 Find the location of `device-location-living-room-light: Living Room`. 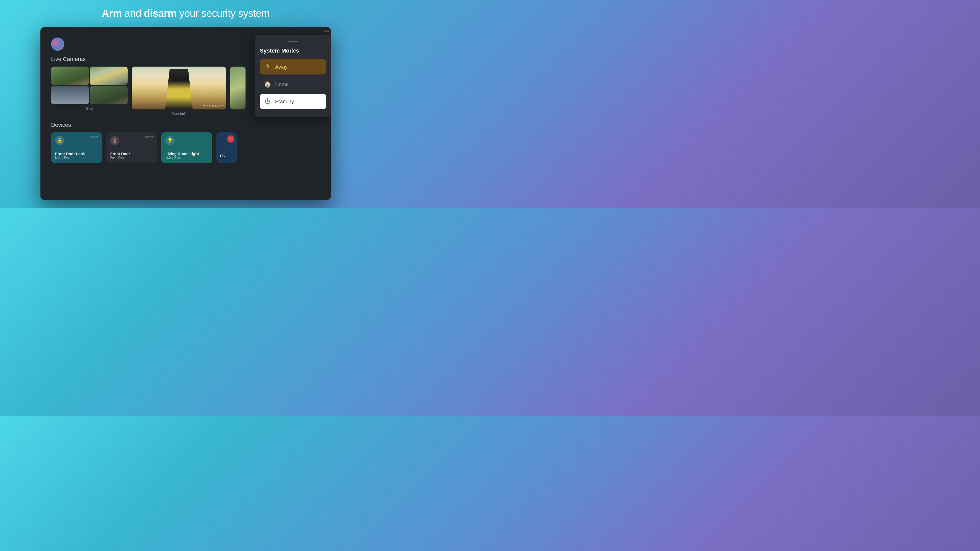

device-location-living-room-light: Living Room is located at coordinates (187, 157).